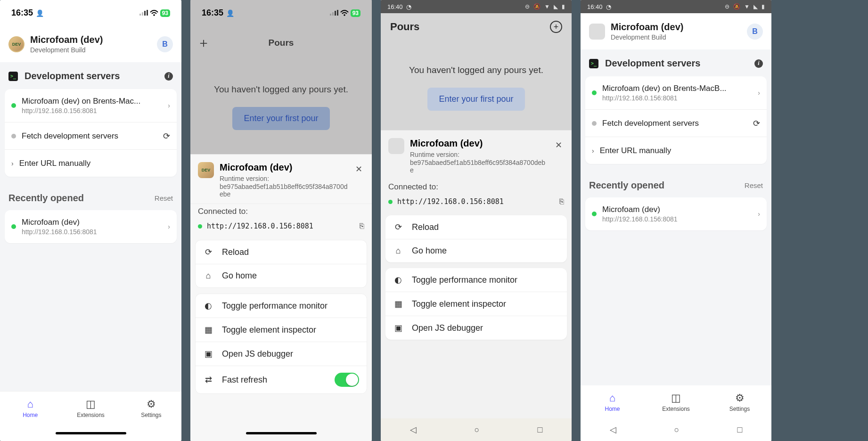  What do you see at coordinates (676, 182) in the screenshot?
I see `recently-opened-header: Recently opened Reset` at bounding box center [676, 182].